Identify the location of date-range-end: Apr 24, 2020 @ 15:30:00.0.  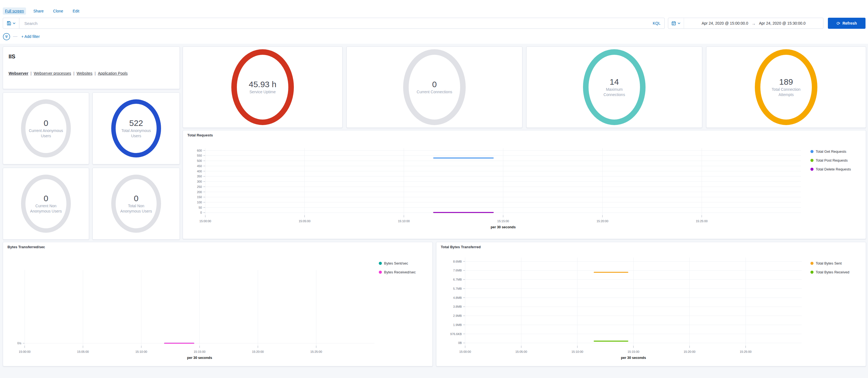
(782, 23).